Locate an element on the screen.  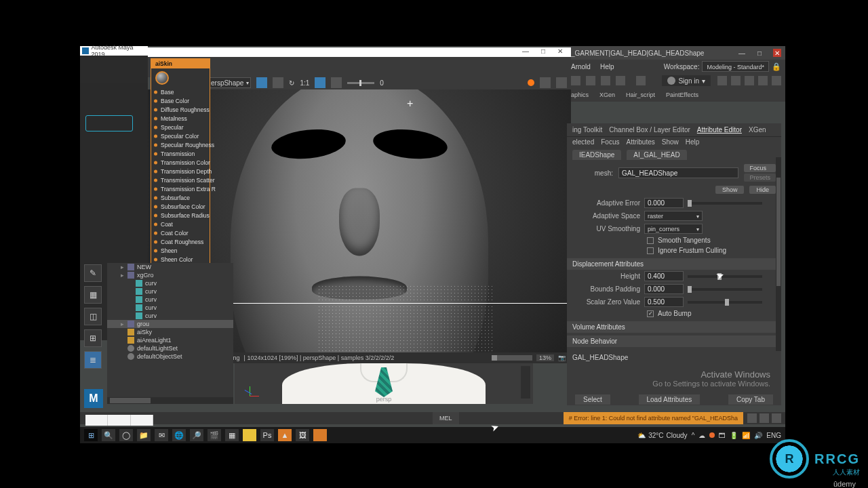
ae-menu: elected is located at coordinates (583, 142).